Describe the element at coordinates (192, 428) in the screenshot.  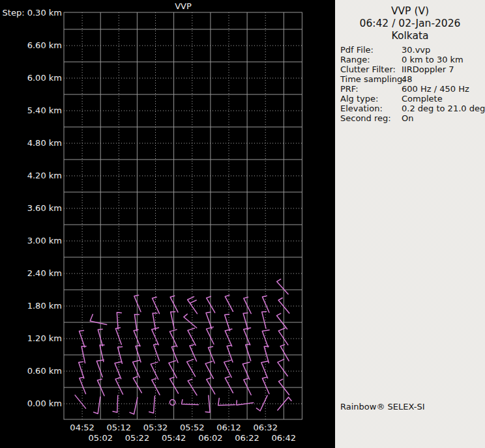
I see `x-axis-label: 05:52` at that location.